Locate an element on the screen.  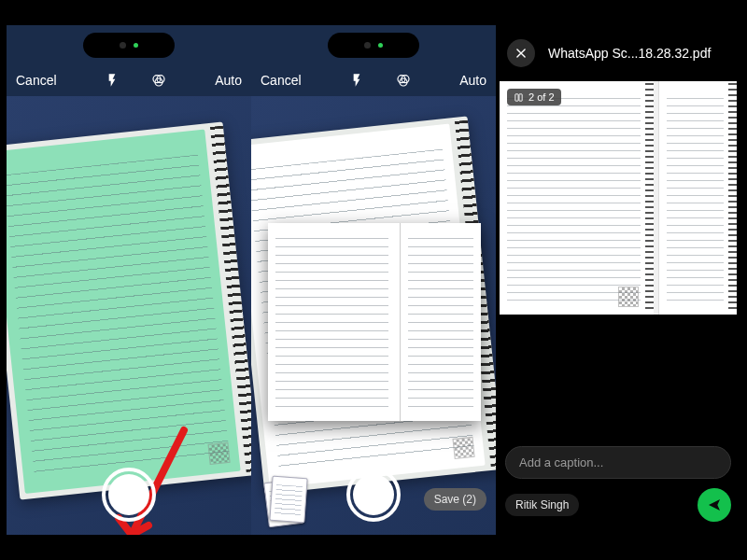
send-footer: Ritik Singh is located at coordinates (618, 491).